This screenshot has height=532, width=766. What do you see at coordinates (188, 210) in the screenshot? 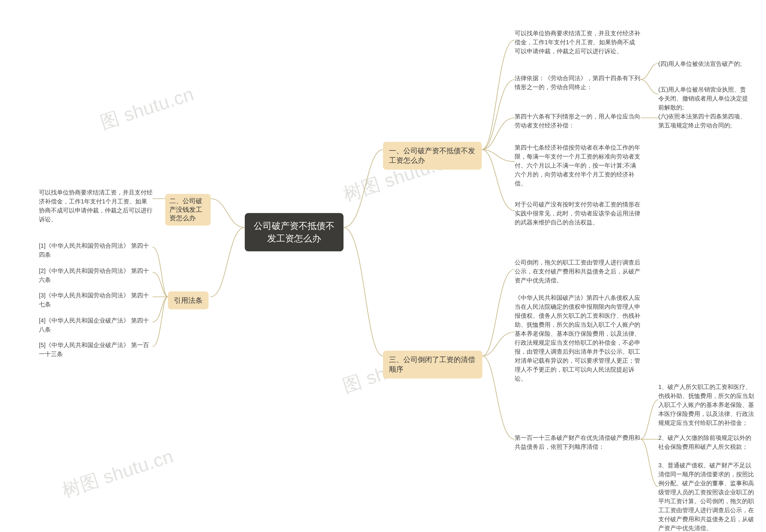
I see `branch-section-2: 二、公司破产没钱发工资怎么办` at bounding box center [188, 210].